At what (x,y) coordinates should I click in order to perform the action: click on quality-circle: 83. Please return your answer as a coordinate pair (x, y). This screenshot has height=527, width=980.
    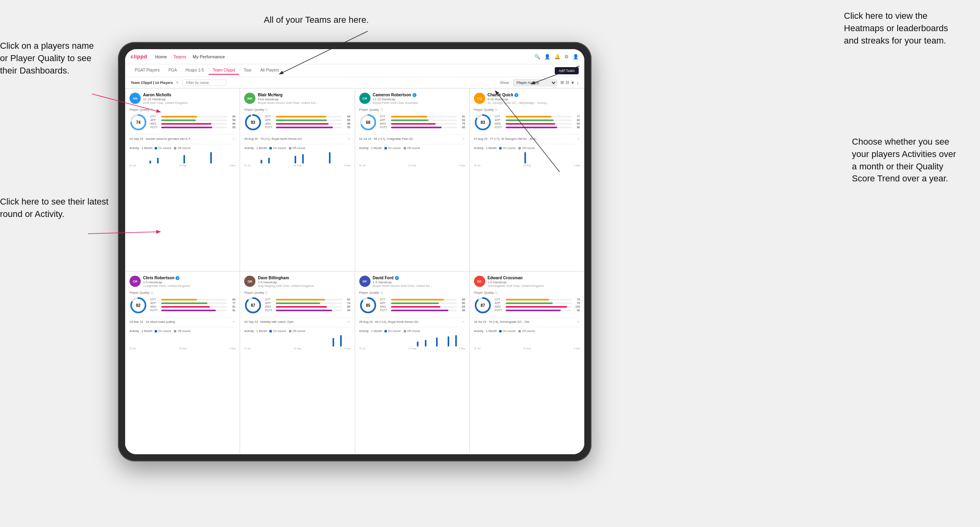
    Looking at the image, I should click on (483, 122).